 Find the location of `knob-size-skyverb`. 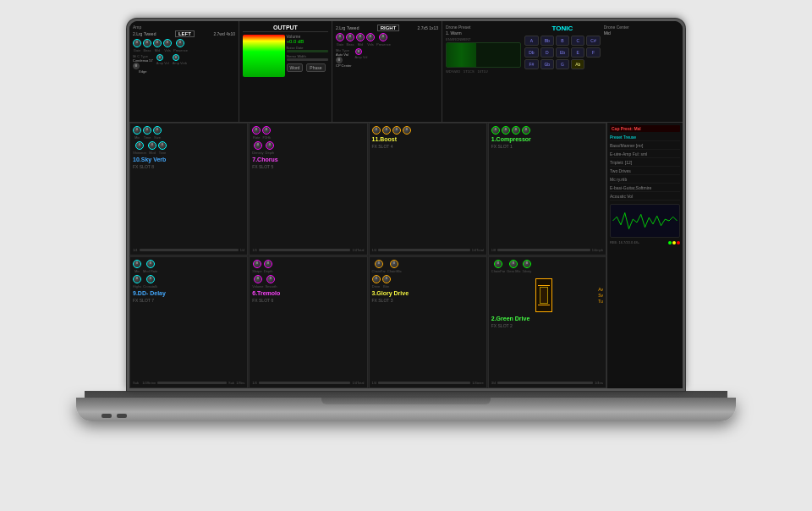

knob-size-skyverb is located at coordinates (157, 130).